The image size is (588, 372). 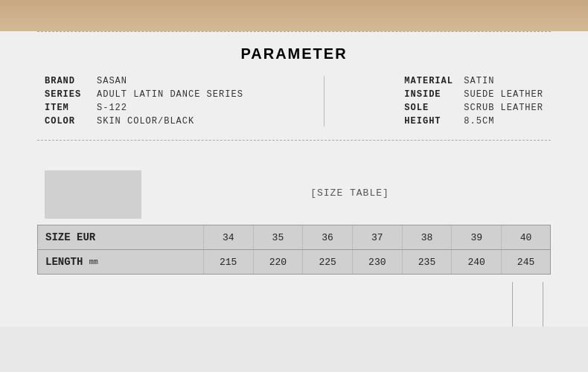 I want to click on height-value: 8.5CM, so click(x=479, y=121).